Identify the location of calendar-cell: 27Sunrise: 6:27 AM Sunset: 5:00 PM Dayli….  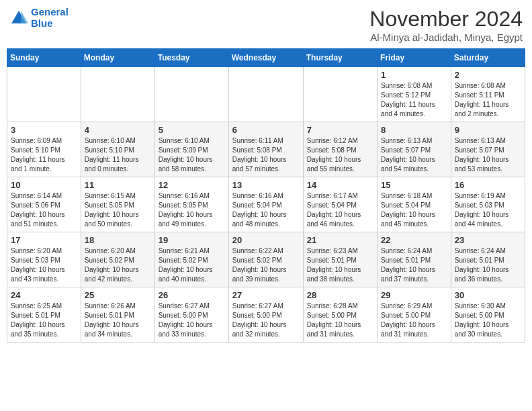
(266, 315).